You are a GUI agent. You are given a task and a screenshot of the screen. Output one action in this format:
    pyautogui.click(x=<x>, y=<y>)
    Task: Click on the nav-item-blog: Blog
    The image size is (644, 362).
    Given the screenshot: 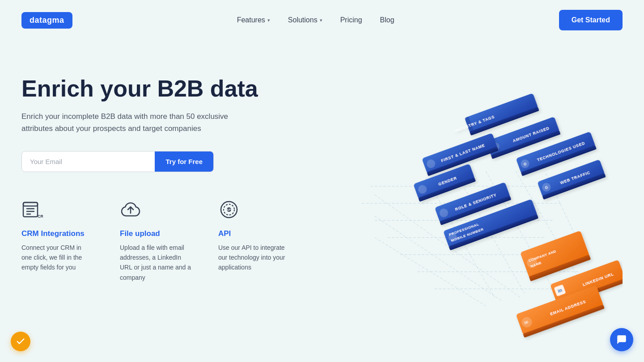 What is the action you would take?
    pyautogui.click(x=387, y=20)
    